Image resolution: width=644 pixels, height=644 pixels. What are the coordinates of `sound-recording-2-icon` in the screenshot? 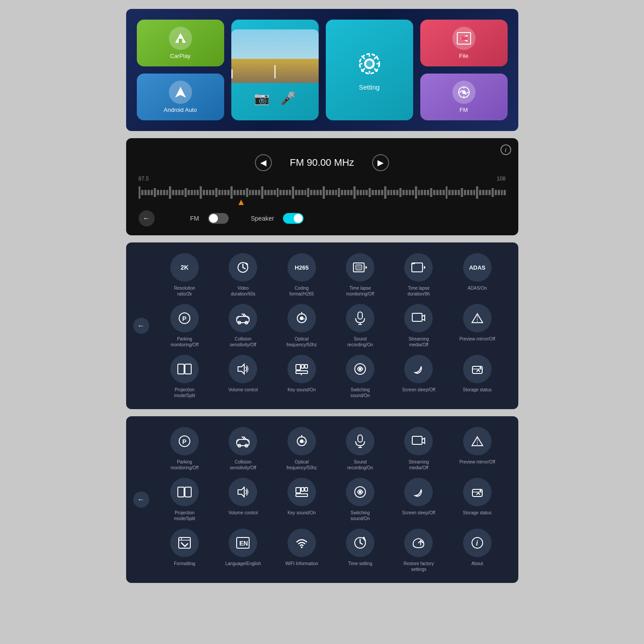 It's located at (360, 441).